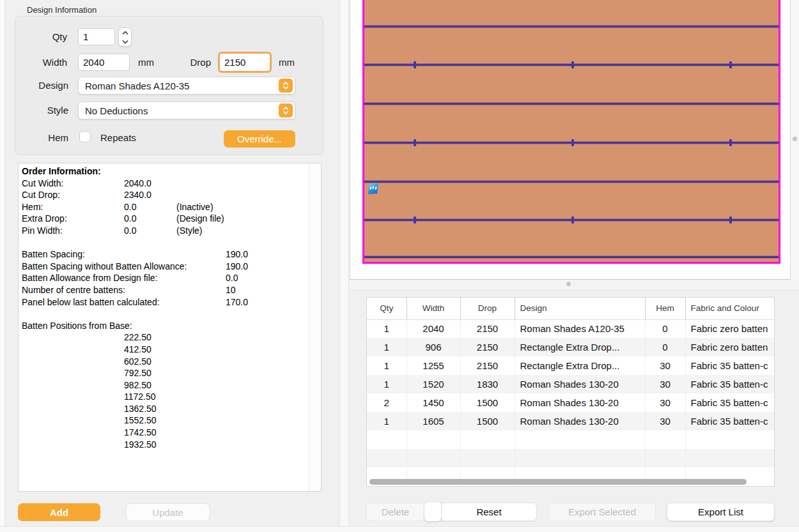  I want to click on horizontal-splitter, so click(574, 285).